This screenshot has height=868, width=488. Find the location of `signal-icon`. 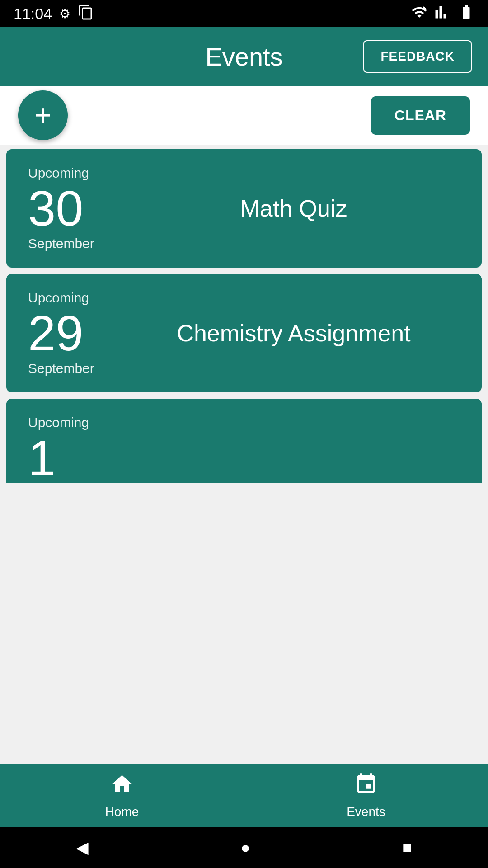

signal-icon is located at coordinates (443, 14).